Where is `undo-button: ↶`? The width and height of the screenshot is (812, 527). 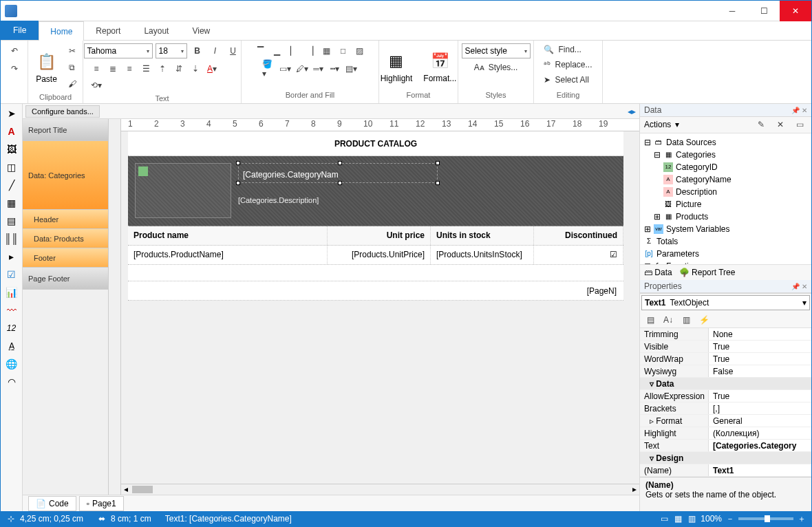 undo-button: ↶ is located at coordinates (14, 51).